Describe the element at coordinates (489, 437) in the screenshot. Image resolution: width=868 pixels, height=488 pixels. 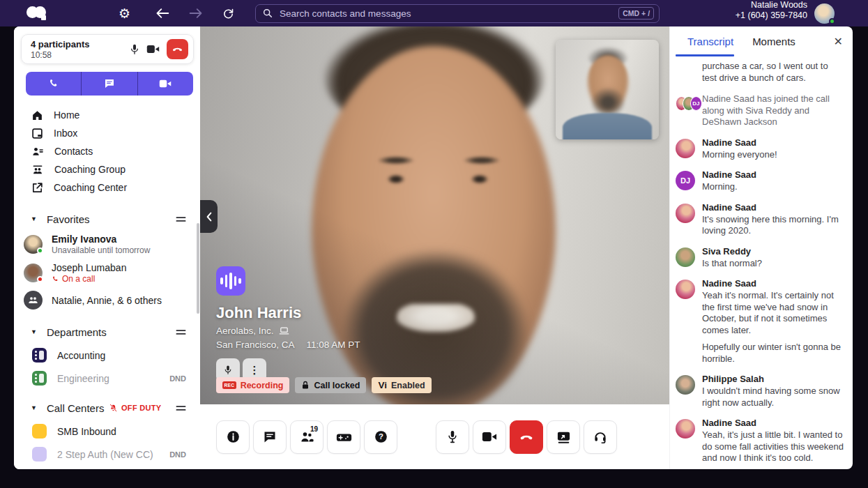
I see `camera-button` at that location.